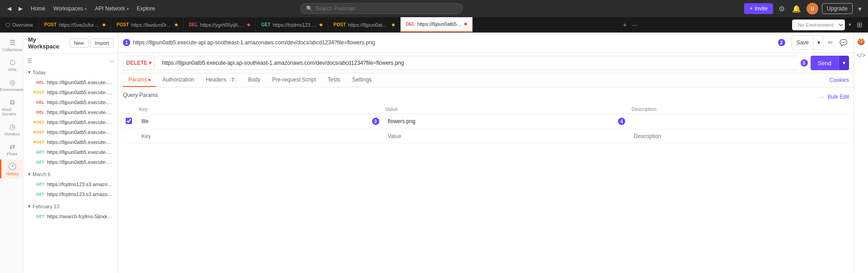 This screenshot has width=868, height=273. Describe the element at coordinates (844, 63) in the screenshot. I see `send-dropdown-button: ▾` at that location.